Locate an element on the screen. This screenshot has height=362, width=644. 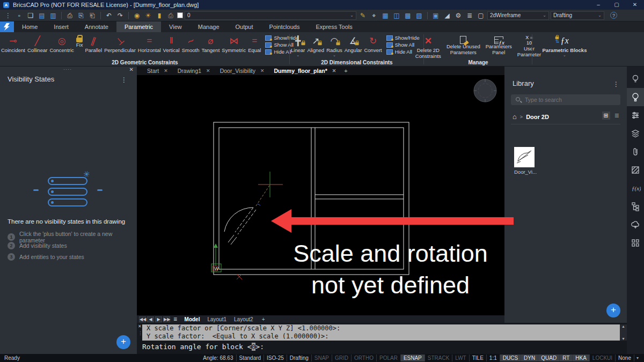
horizontal-button: =Horizontal is located at coordinates (149, 44).